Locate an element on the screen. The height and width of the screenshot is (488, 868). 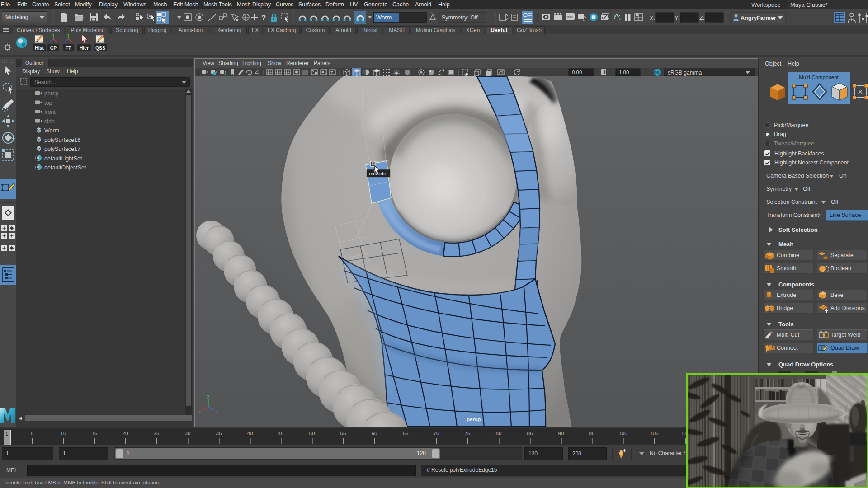
svg-text: Hist is located at coordinates (39, 48).